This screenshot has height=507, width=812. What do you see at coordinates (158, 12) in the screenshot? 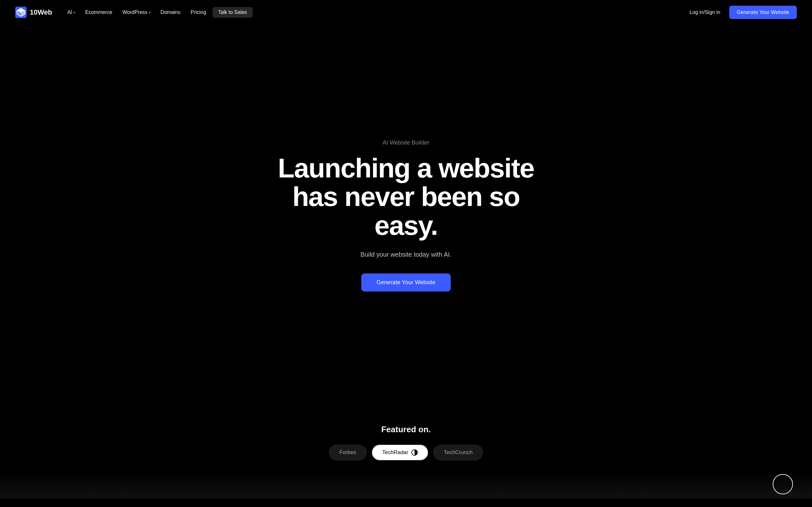
I see `nav-links: AI ▾ Ecommerce WordPress ▾ Domains Prici…` at bounding box center [158, 12].